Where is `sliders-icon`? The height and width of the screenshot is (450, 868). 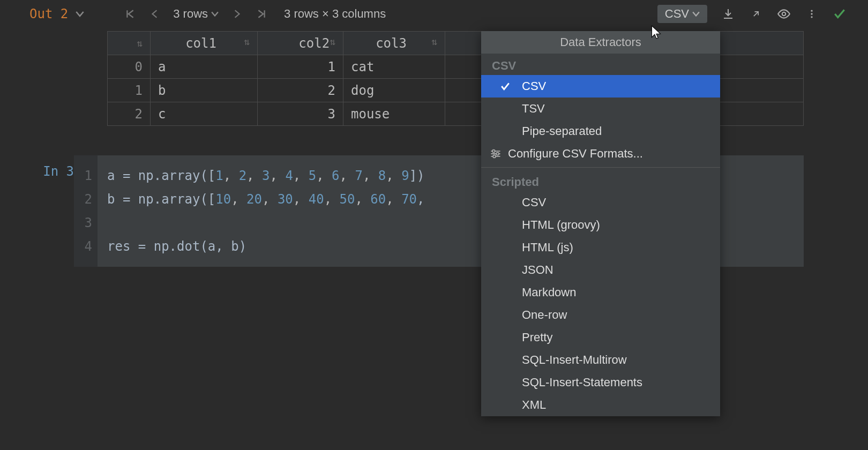
sliders-icon is located at coordinates (496, 155).